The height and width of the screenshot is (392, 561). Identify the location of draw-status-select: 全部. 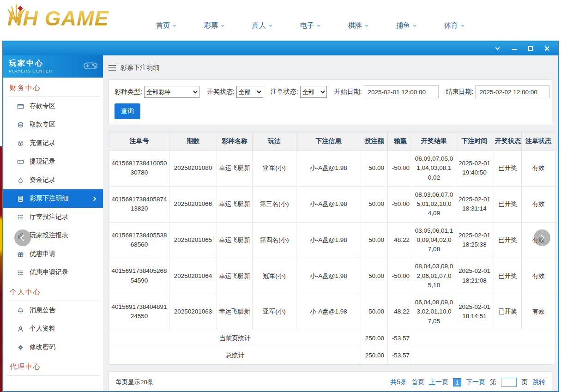
(250, 92).